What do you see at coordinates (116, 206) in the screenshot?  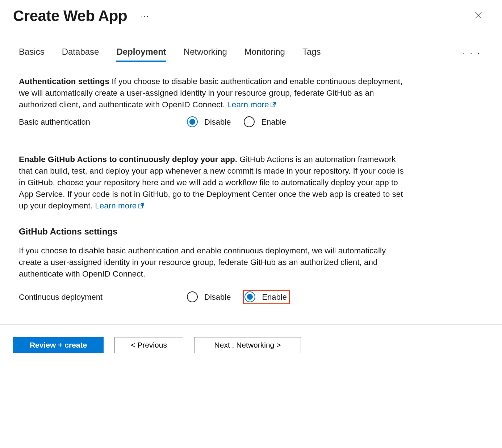 I see `gha-learn-more-text: Learn more` at bounding box center [116, 206].